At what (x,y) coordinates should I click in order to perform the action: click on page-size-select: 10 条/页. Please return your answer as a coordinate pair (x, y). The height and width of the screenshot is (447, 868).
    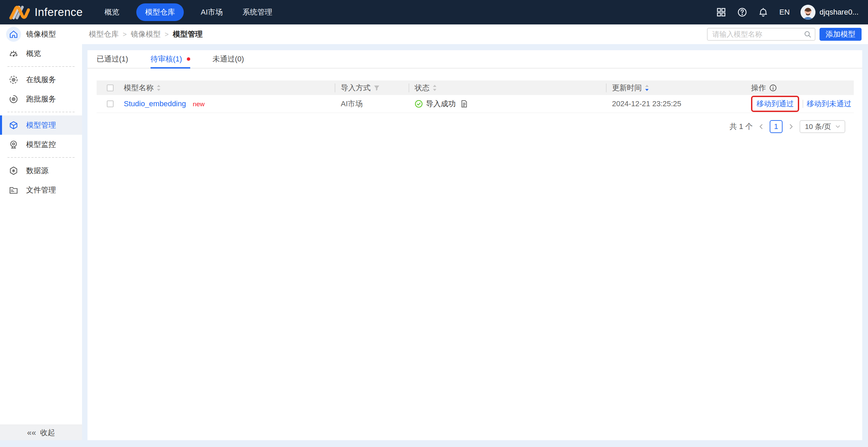
    Looking at the image, I should click on (823, 127).